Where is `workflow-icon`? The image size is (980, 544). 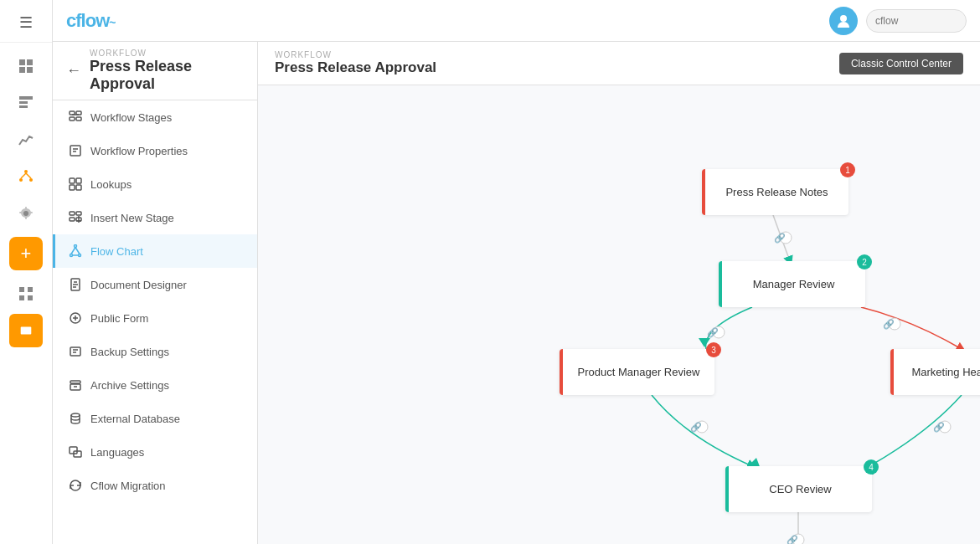
workflow-icon is located at coordinates (26, 177).